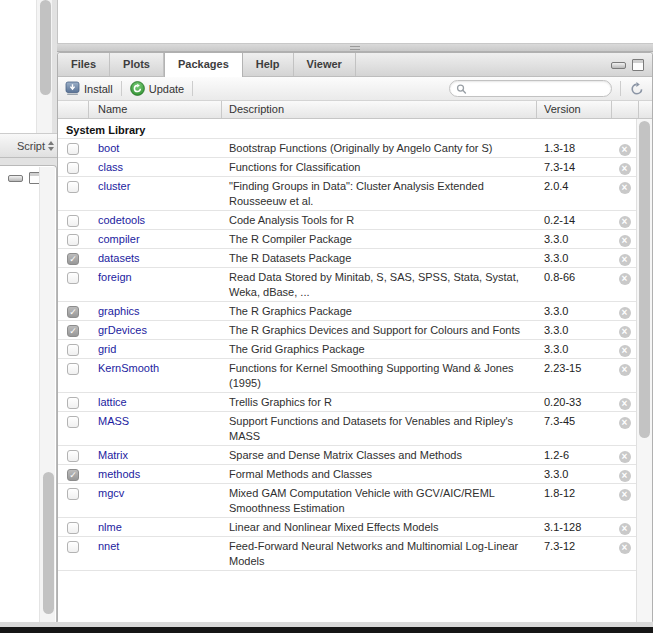 This screenshot has height=633, width=653. I want to click on package-name-link: cluster, so click(114, 186).